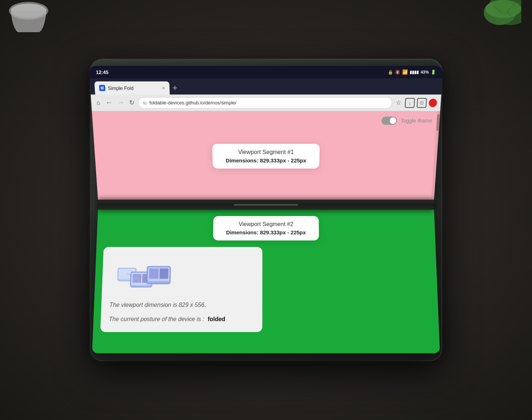  Describe the element at coordinates (425, 72) in the screenshot. I see `battery-text: 43%` at that location.